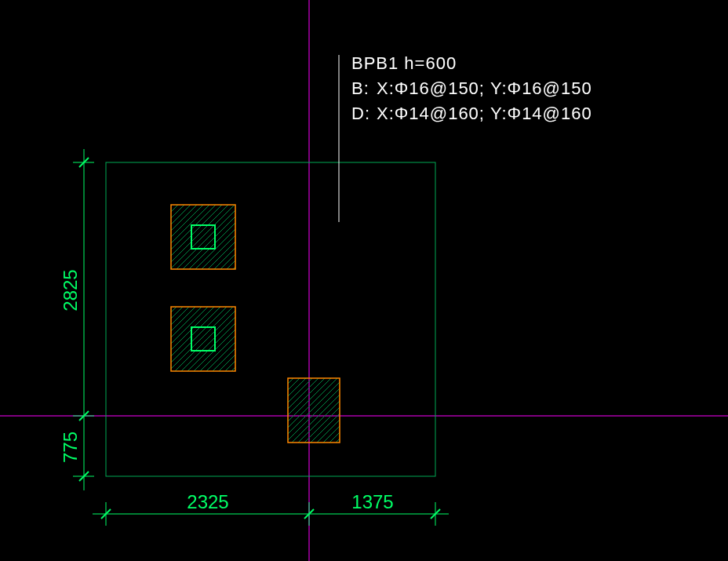 The height and width of the screenshot is (561, 728). Describe the element at coordinates (541, 88) in the screenshot. I see `rebar-b-y: Y:Φ16@150` at that location.